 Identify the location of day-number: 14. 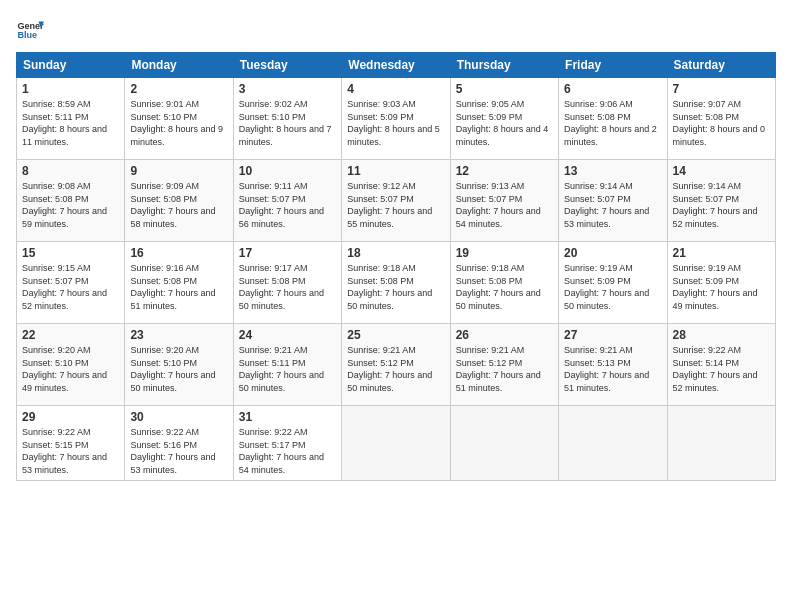
(722, 171).